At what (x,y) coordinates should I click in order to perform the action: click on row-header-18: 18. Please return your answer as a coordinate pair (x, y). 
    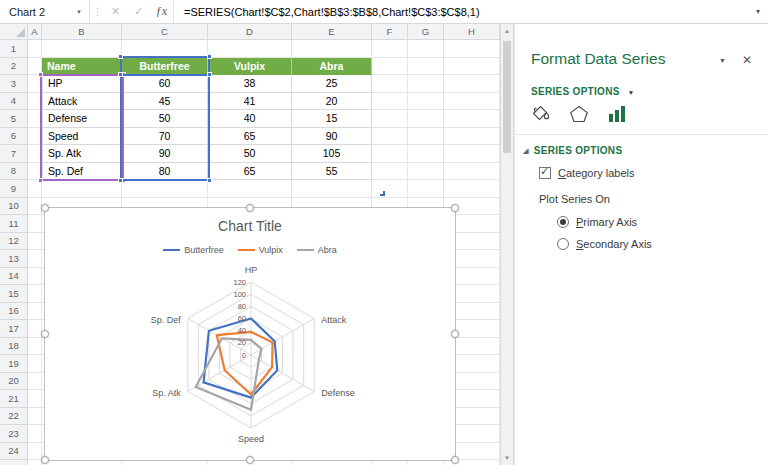
    Looking at the image, I should click on (14, 347).